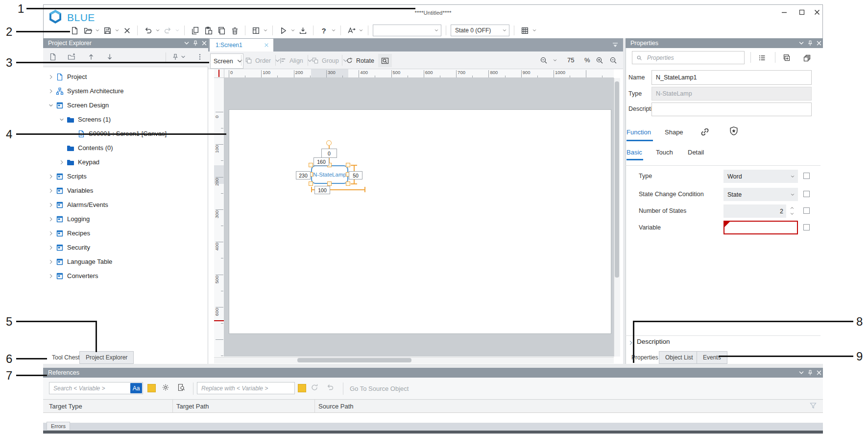 This screenshot has height=434, width=868. I want to click on horizontal-splitter, so click(433, 366).